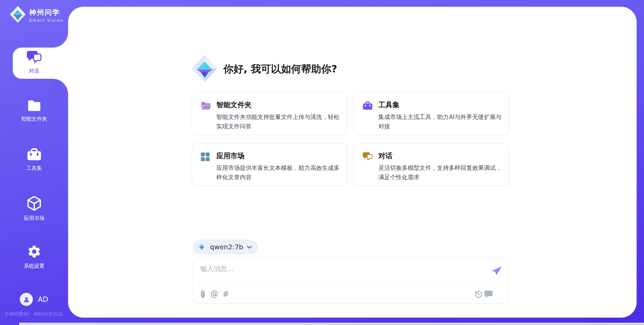 The image size is (644, 325). Describe the element at coordinates (488, 295) in the screenshot. I see `chat-bubble-icon` at that location.